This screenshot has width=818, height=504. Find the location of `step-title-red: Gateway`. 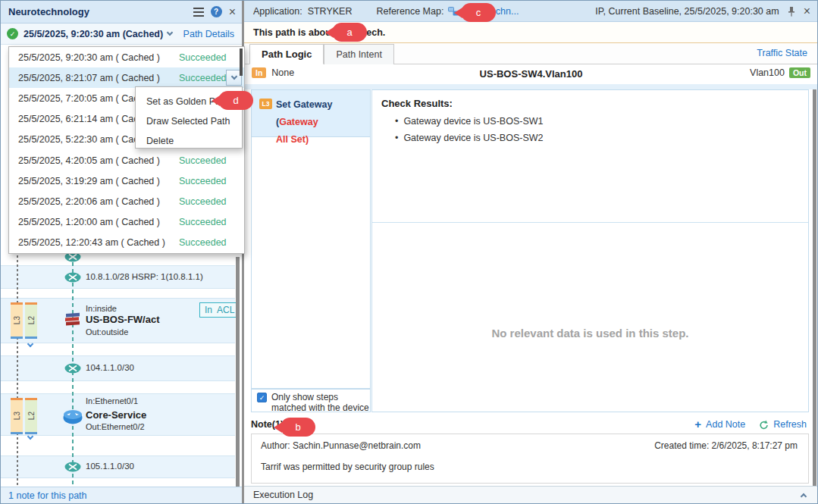

step-title-red: Gateway is located at coordinates (299, 122).